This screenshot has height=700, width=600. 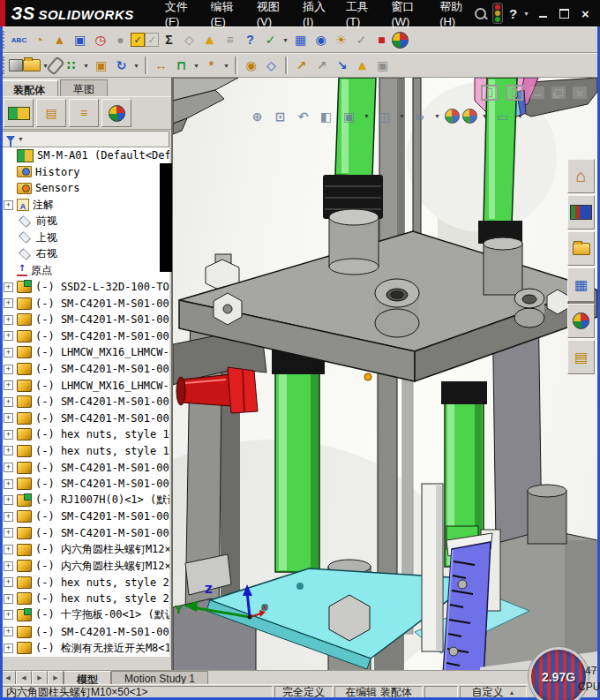 What do you see at coordinates (547, 514) in the screenshot?
I see `part-rear-cylinder-right` at bounding box center [547, 514].